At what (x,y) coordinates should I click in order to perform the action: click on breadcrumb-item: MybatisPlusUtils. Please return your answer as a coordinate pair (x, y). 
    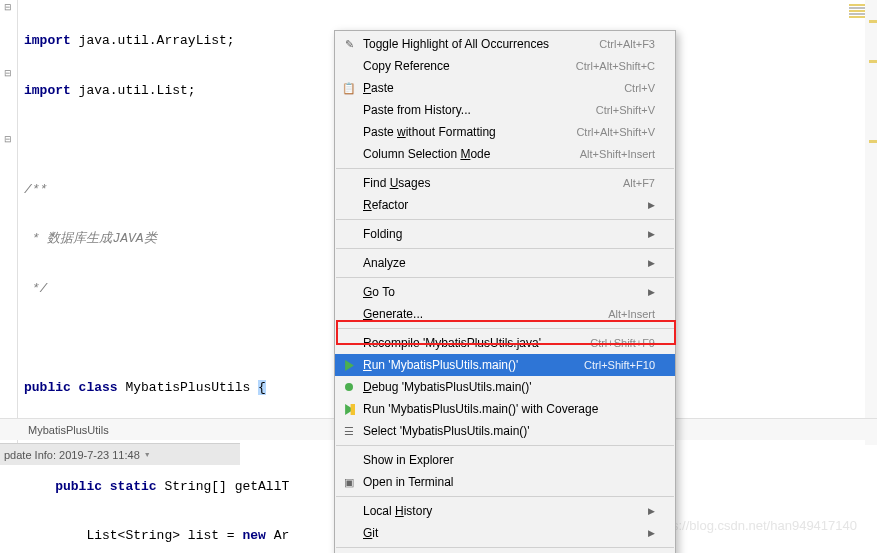
    Looking at the image, I should click on (68, 430).